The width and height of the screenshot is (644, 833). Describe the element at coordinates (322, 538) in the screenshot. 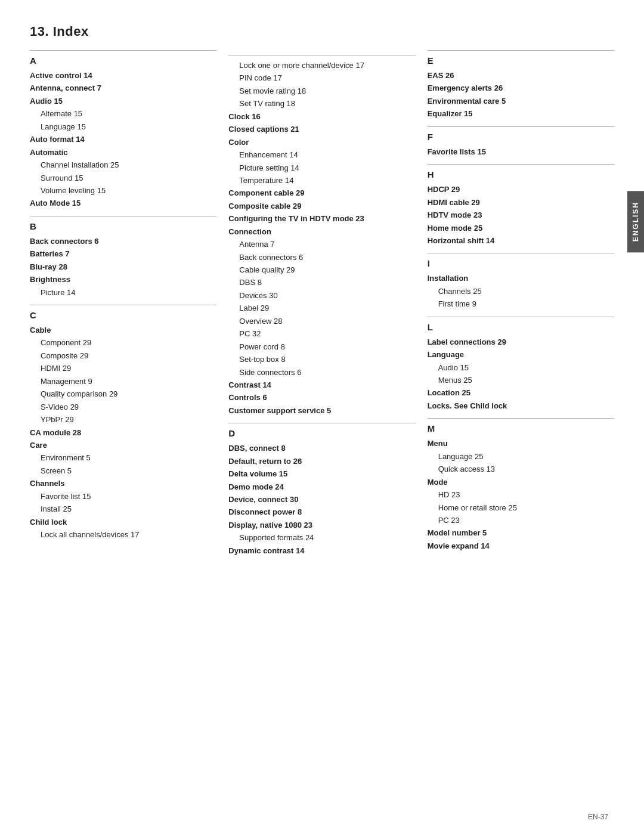

I see `index-entry: Supported formats 24` at that location.